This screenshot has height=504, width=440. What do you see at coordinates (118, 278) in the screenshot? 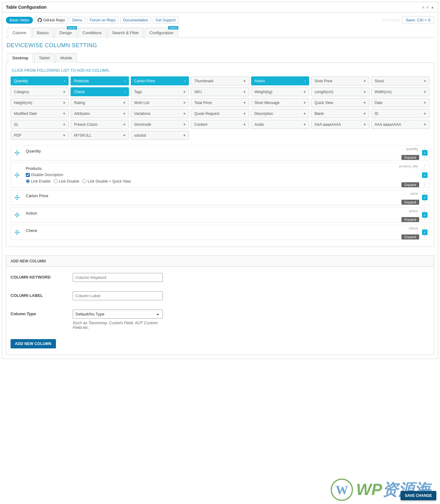
I see `keyword-input` at bounding box center [118, 278].